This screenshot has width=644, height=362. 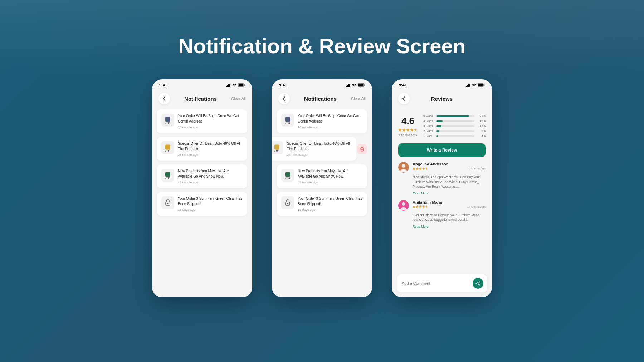 What do you see at coordinates (477, 169) in the screenshot?
I see `review-time: 16 Minute Ago` at bounding box center [477, 169].